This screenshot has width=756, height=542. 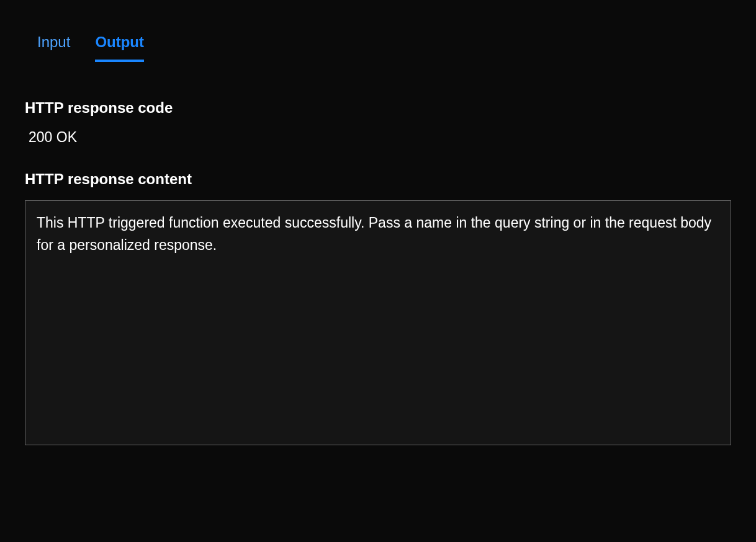 What do you see at coordinates (378, 108) in the screenshot?
I see `response-code-label: HTTP response code` at bounding box center [378, 108].